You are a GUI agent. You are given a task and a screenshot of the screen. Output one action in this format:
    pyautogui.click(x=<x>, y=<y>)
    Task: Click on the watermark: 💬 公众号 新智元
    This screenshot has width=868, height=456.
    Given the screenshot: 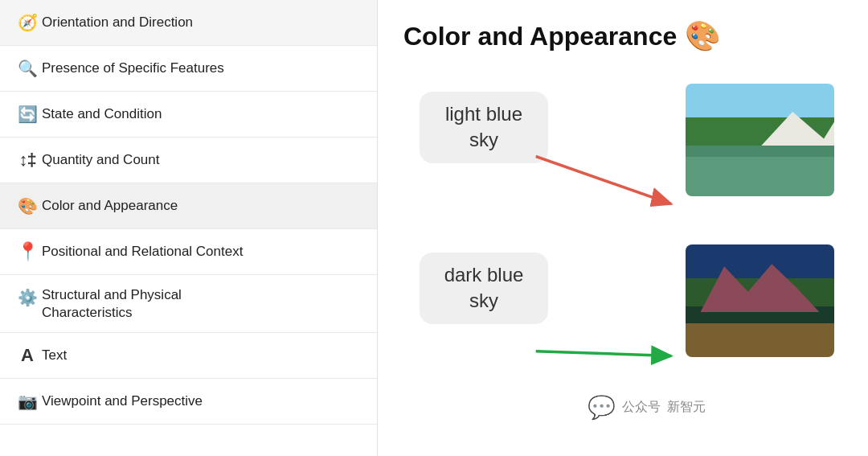 What is the action you would take?
    pyautogui.click(x=646, y=407)
    